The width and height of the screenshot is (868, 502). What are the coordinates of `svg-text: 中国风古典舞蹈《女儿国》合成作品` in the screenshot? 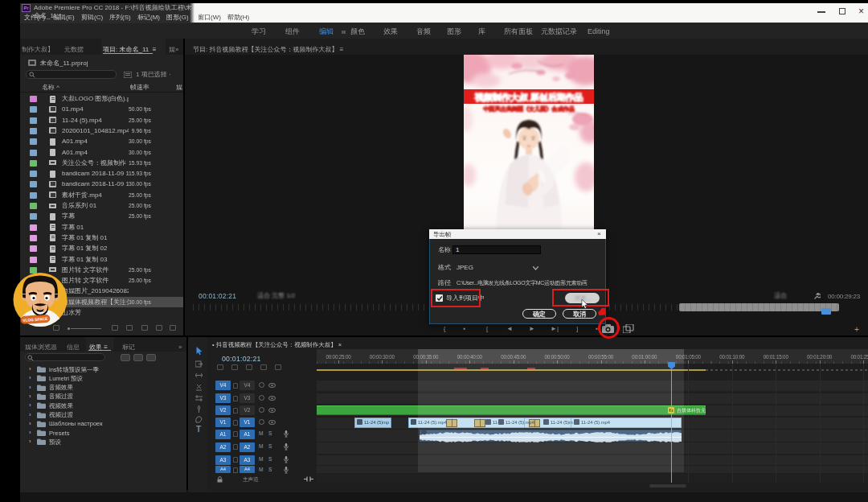 It's located at (529, 109).